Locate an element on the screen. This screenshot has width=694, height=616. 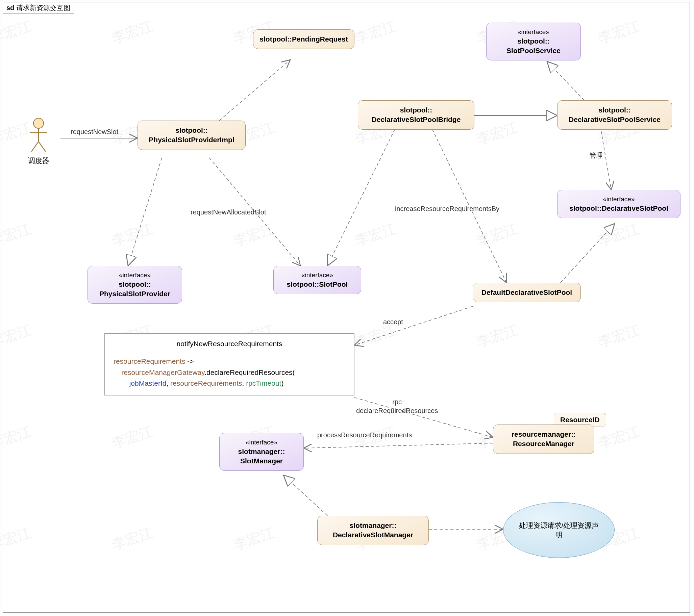
label-rpc-2: declareRequiredResources is located at coordinates (397, 411).